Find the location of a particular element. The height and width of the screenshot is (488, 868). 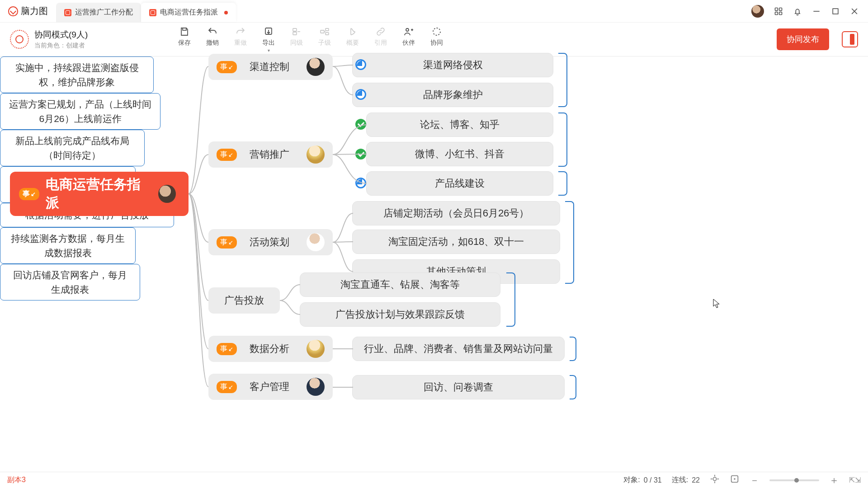

title-bar: 脑力图 运营推广工作分配 电商运营任务指派 is located at coordinates (434, 11).